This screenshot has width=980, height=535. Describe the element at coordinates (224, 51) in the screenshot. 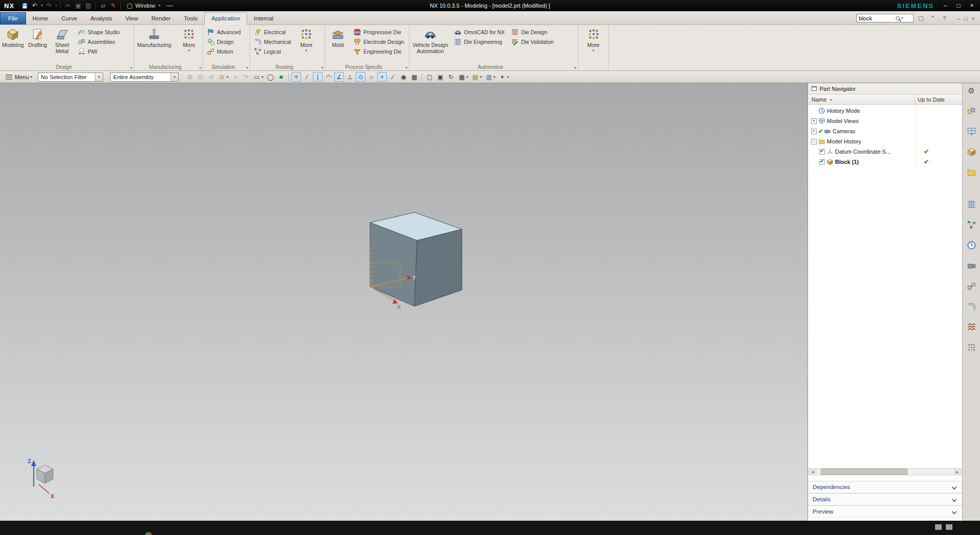

I see `motion-button: Motion` at that location.